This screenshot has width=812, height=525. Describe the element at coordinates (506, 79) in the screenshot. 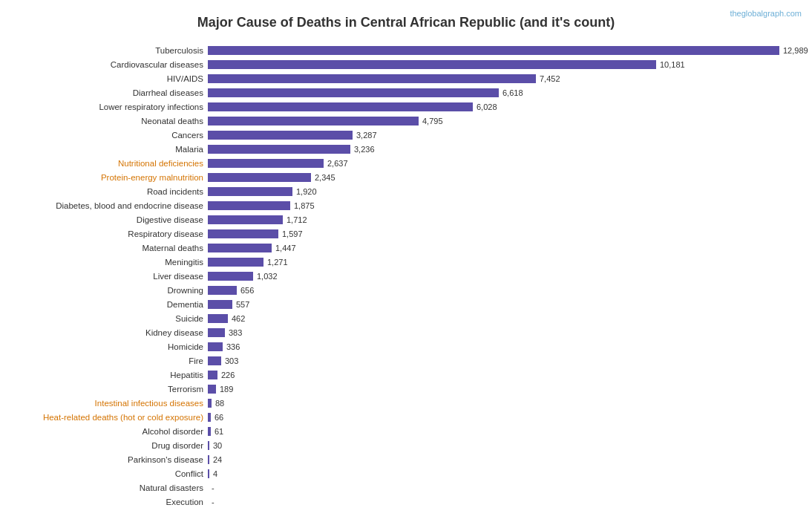

I see `bar-wrap: 7,452` at that location.